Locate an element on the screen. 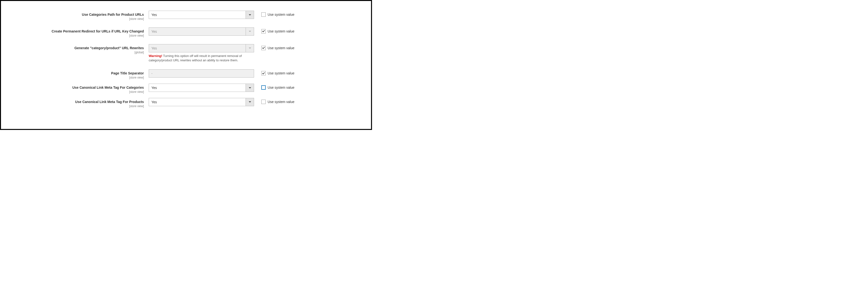 Image resolution: width=868 pixels, height=303 pixels. field-note: Warning! Turning this option off will re… is located at coordinates (199, 58).